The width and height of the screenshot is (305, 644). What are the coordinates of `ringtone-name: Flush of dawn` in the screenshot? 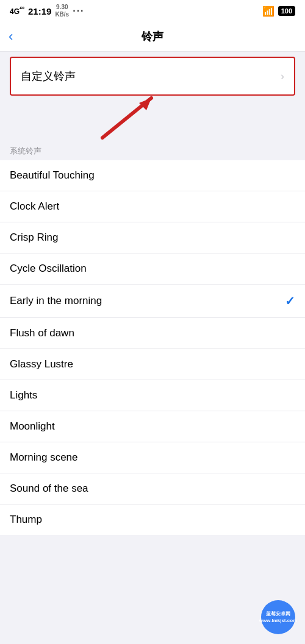 It's located at (42, 333).